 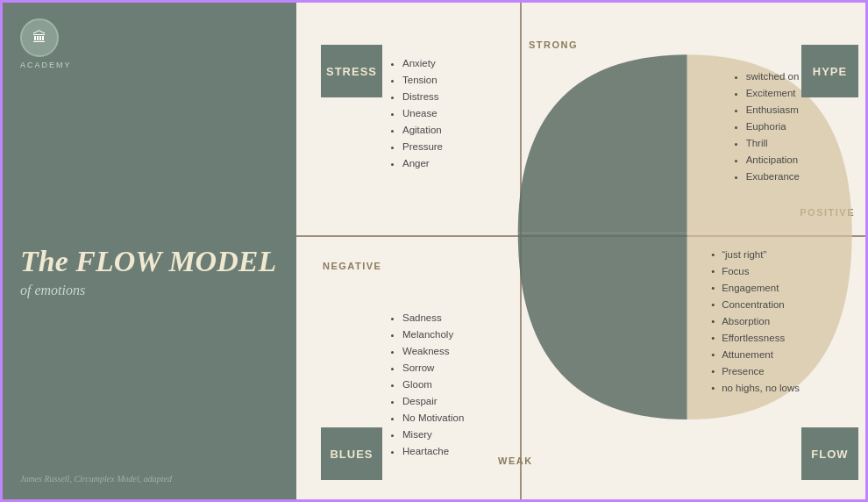 I want to click on list-item: Pressure, so click(x=423, y=147).